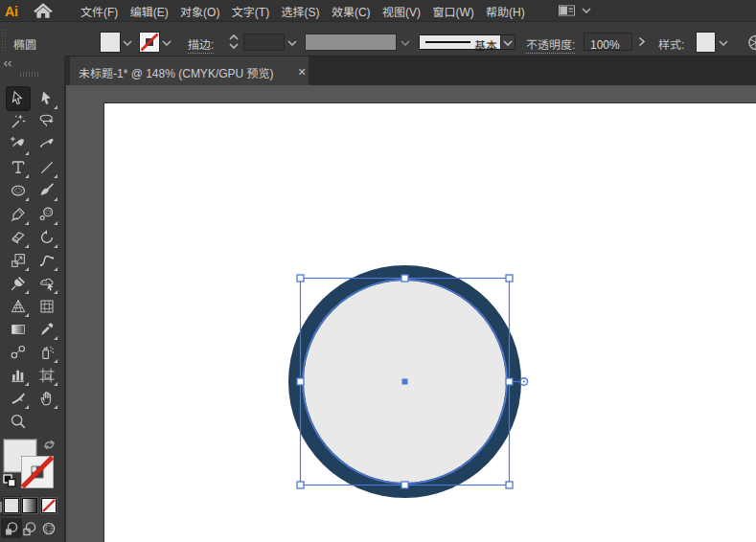 The height and width of the screenshot is (542, 756). What do you see at coordinates (234, 46) in the screenshot?
I see `stepper-down-icon` at bounding box center [234, 46].